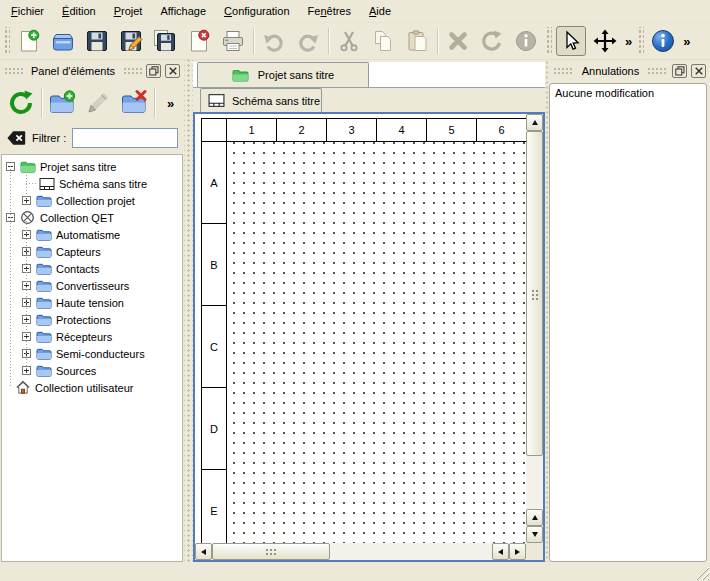 This screenshot has width=710, height=581. What do you see at coordinates (63, 41) in the screenshot?
I see `open-file-button` at bounding box center [63, 41].